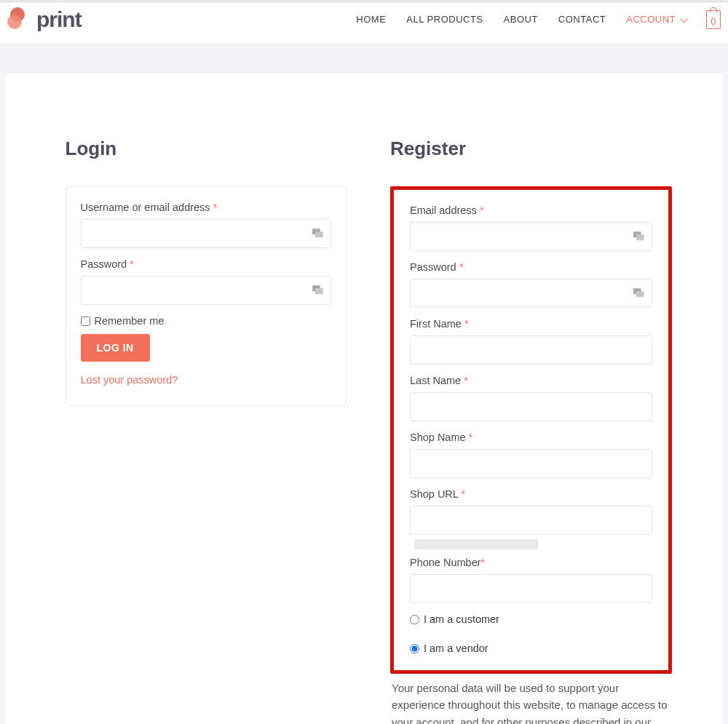  I want to click on register-shopname-input, so click(531, 464).